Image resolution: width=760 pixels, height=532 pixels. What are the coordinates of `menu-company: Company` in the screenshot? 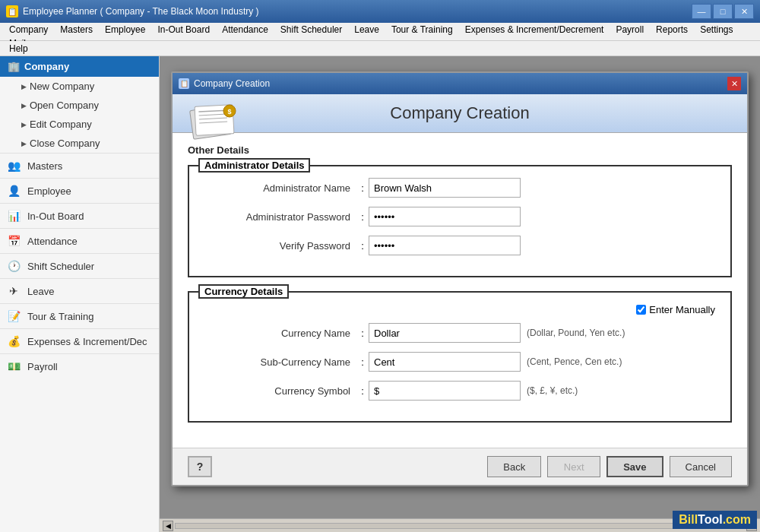 It's located at (29, 30).